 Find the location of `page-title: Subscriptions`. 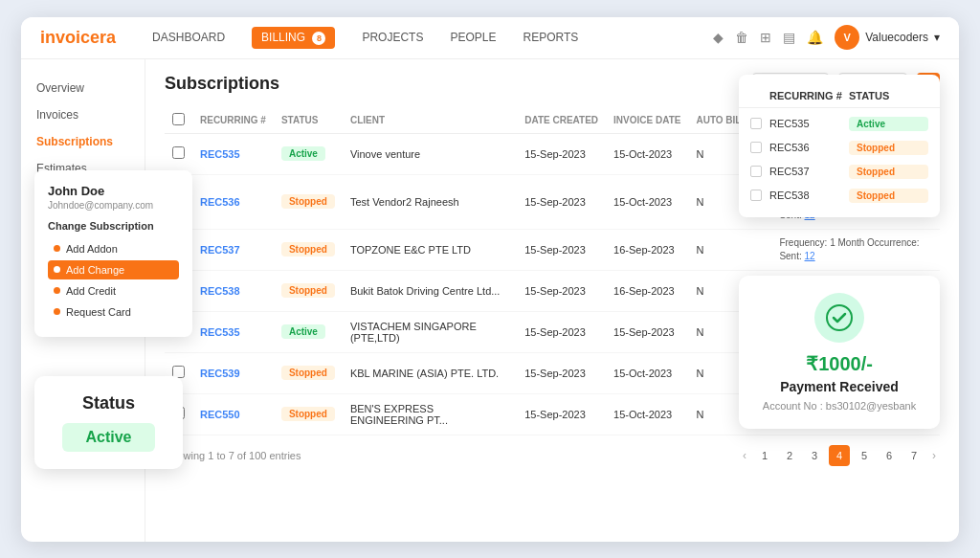

page-title: Subscriptions is located at coordinates (222, 84).